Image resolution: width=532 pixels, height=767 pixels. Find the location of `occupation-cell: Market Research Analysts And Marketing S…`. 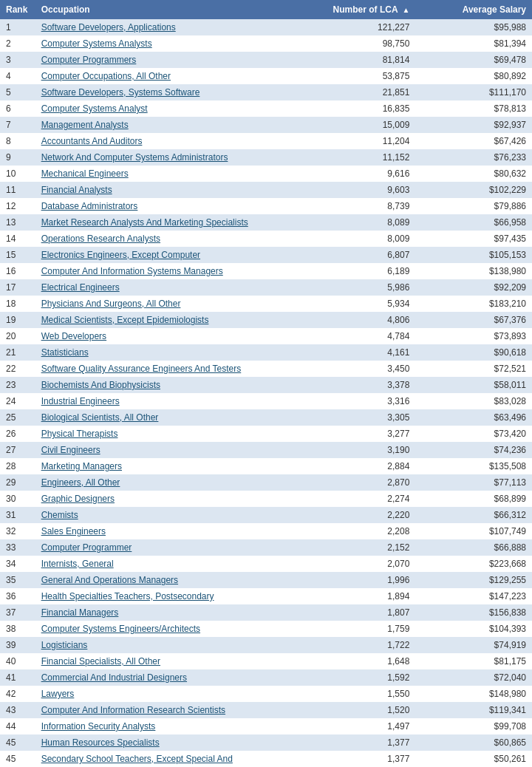

occupation-cell: Market Research Analysts And Marketing S… is located at coordinates (167, 222).